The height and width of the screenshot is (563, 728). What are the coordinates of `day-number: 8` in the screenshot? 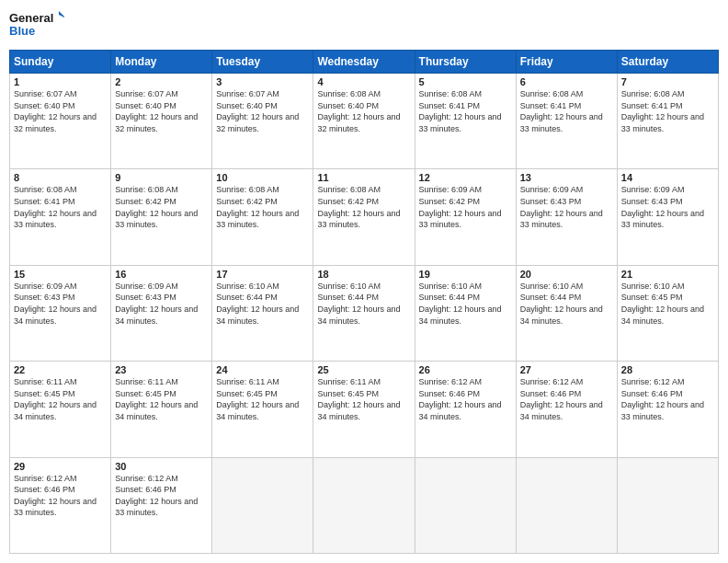 It's located at (61, 178).